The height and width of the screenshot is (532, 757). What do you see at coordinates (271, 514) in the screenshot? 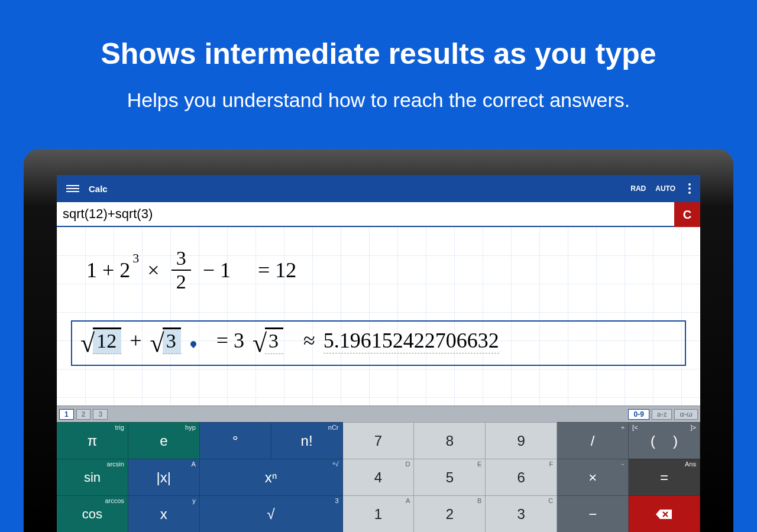
I see `key-sqrt: 3√` at bounding box center [271, 514].